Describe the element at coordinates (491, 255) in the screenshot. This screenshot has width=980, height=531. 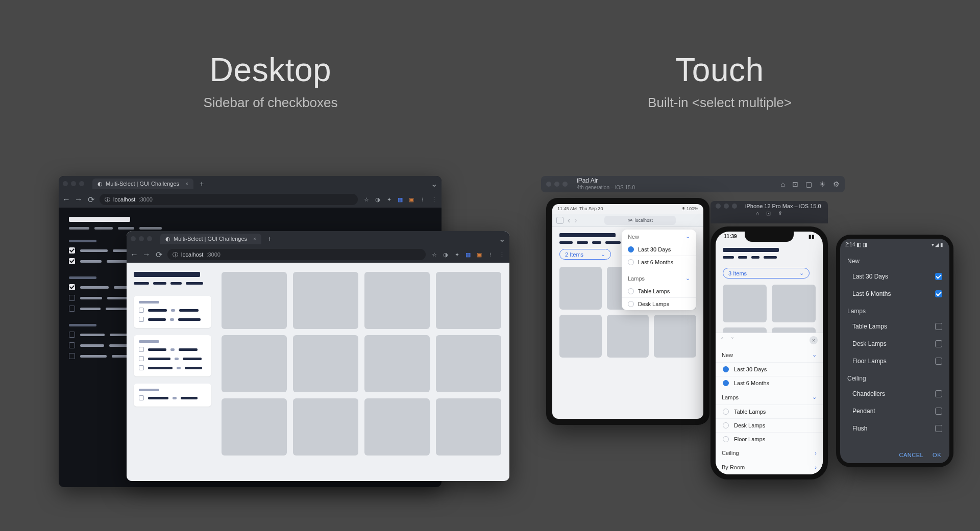
I see `mic-icon: ⁝` at that location.